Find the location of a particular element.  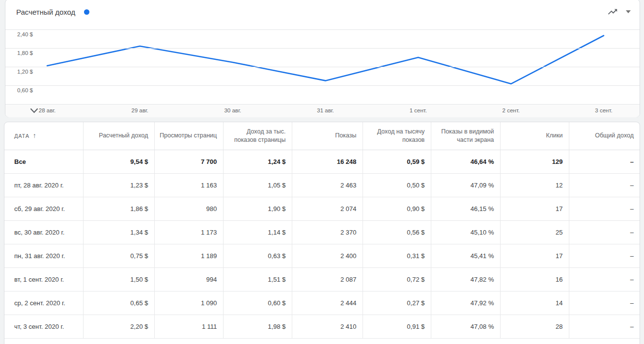

value-cell: 0,60 $ is located at coordinates (257, 303).